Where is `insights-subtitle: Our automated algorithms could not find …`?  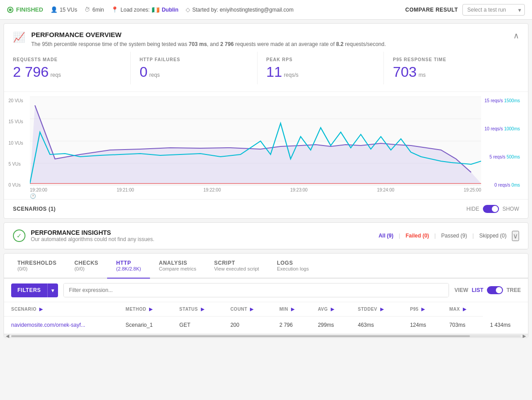
insights-subtitle: Our automated algorithms could not find … is located at coordinates (93, 239).